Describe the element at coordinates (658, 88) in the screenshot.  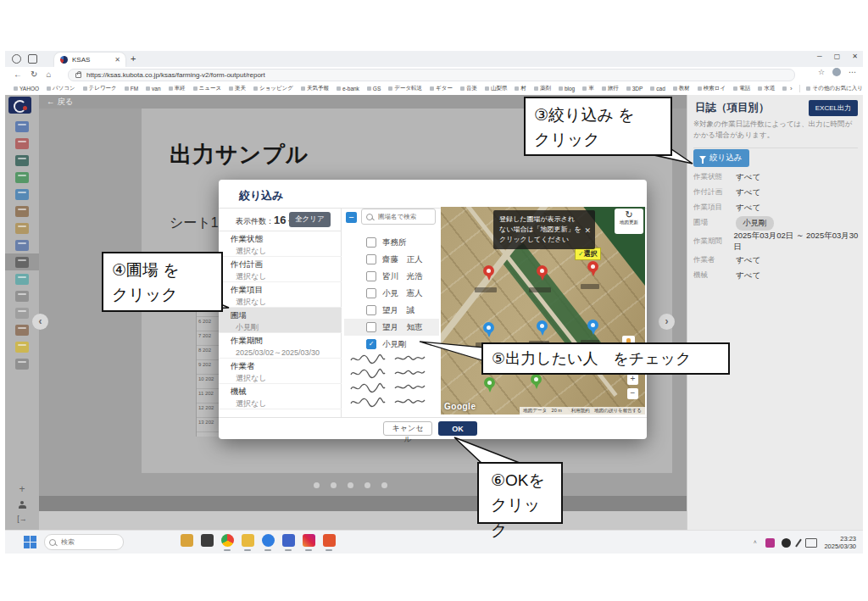
I see `bookmark-item: cad` at that location.